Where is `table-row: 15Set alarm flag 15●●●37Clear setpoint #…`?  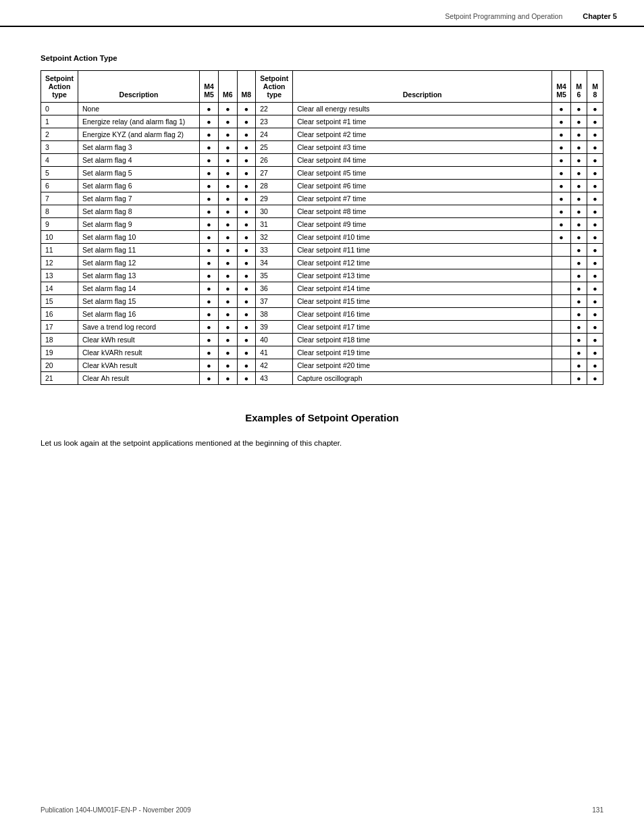 table-row: 15Set alarm flag 15●●●37Clear setpoint #… is located at coordinates (323, 301).